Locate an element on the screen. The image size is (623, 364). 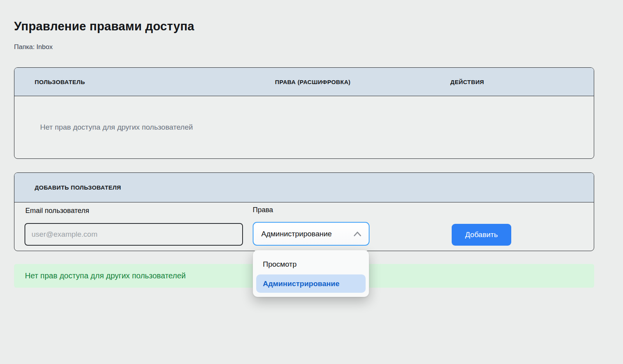
dropdown-option-view: Просмотр is located at coordinates (311, 264).